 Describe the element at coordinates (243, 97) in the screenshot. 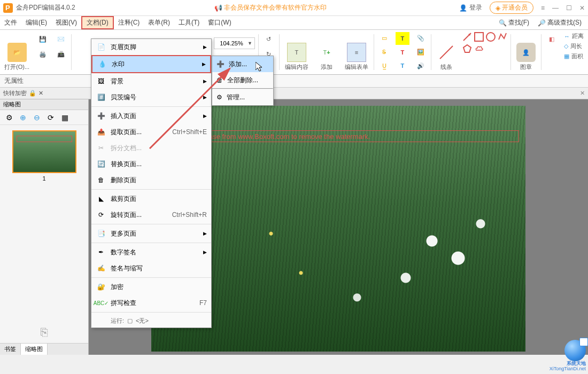

I see `submenu-manage-watermark: ⚙管理...` at that location.